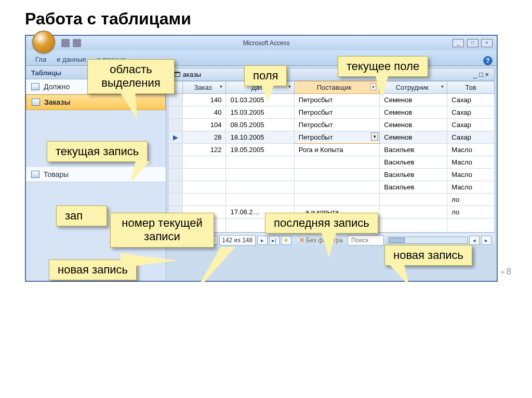 The width and height of the screenshot is (532, 398). Describe the element at coordinates (65, 43) in the screenshot. I see `qat-save-icon` at that location.